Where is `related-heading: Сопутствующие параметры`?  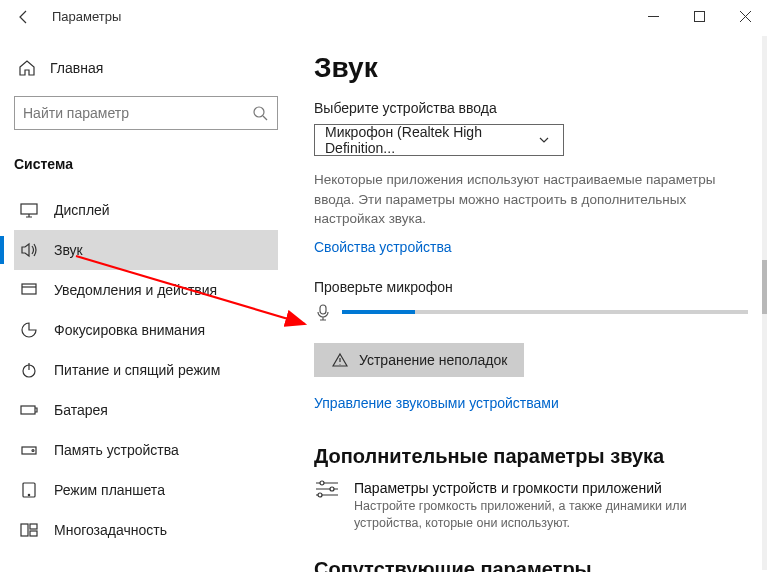 related-heading: Сопутствующие параметры is located at coordinates (531, 565).